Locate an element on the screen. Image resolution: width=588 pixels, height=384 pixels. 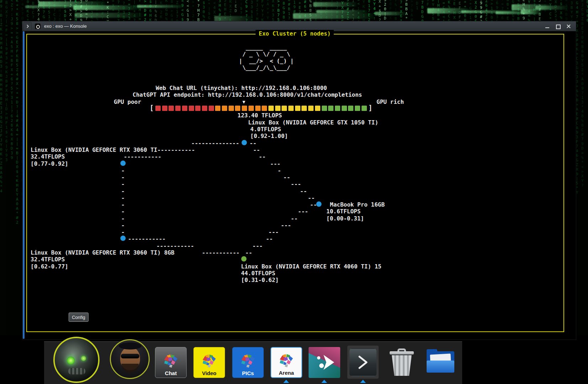
node-range: [0.77-0.92] is located at coordinates (49, 164).